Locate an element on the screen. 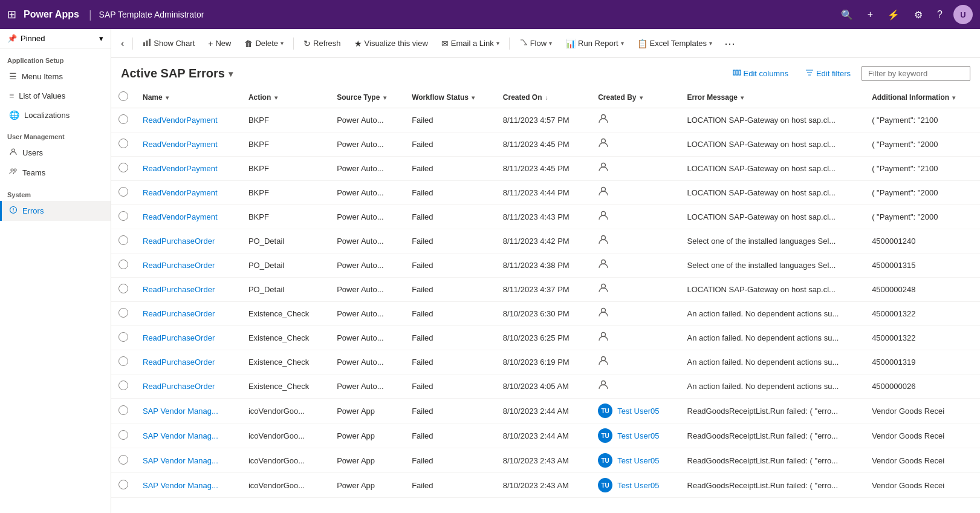 This screenshot has width=980, height=513. sidebar-item-menu-items: ☰ Menu Items is located at coordinates (56, 76).